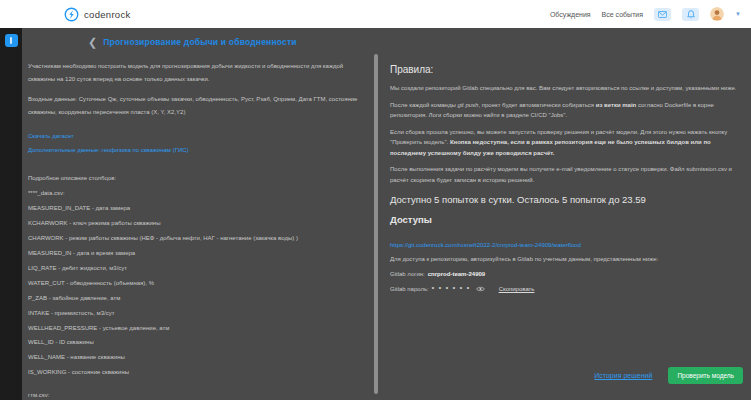 The height and width of the screenshot is (400, 751). What do you see at coordinates (616, 105) in the screenshot?
I see `rules-p2-main-branch: из ветки main` at bounding box center [616, 105].